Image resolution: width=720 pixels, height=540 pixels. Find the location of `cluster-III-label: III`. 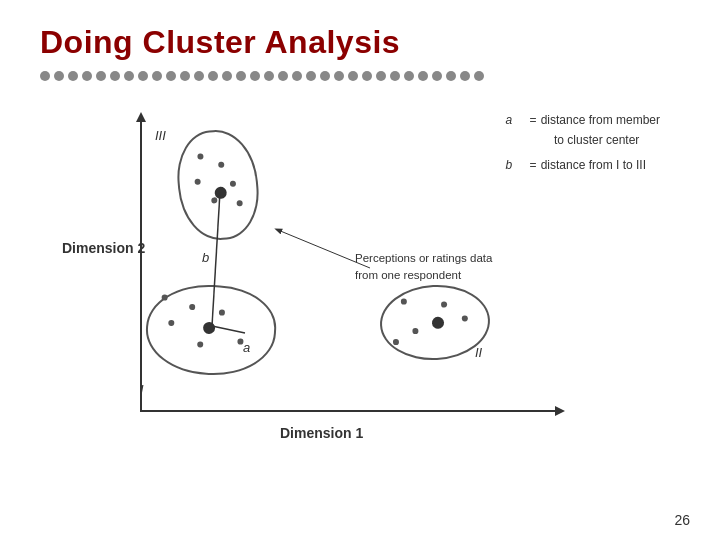

cluster-III-label: III is located at coordinates (160, 136).